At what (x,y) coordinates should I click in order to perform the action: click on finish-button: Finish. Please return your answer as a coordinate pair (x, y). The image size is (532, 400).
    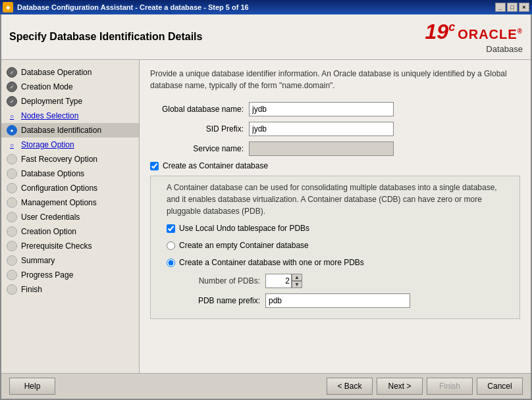
    Looking at the image, I should click on (450, 386).